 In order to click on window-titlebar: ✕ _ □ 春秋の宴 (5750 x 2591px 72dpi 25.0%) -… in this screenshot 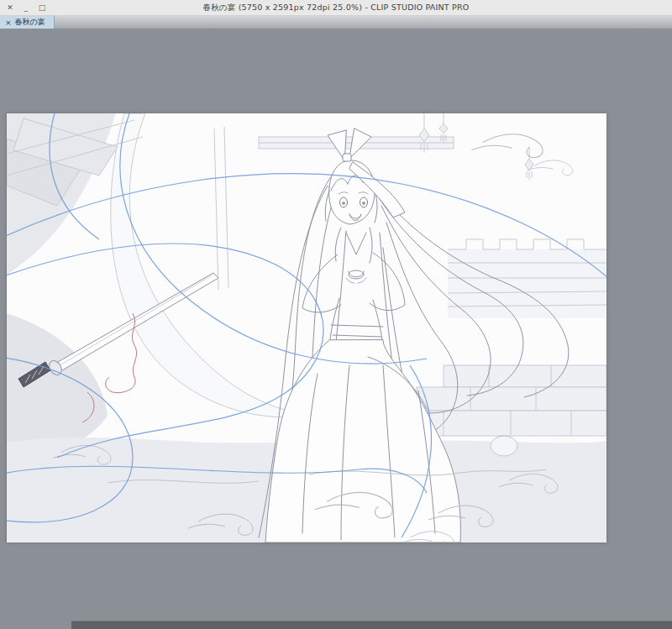, I will do `click(336, 8)`.